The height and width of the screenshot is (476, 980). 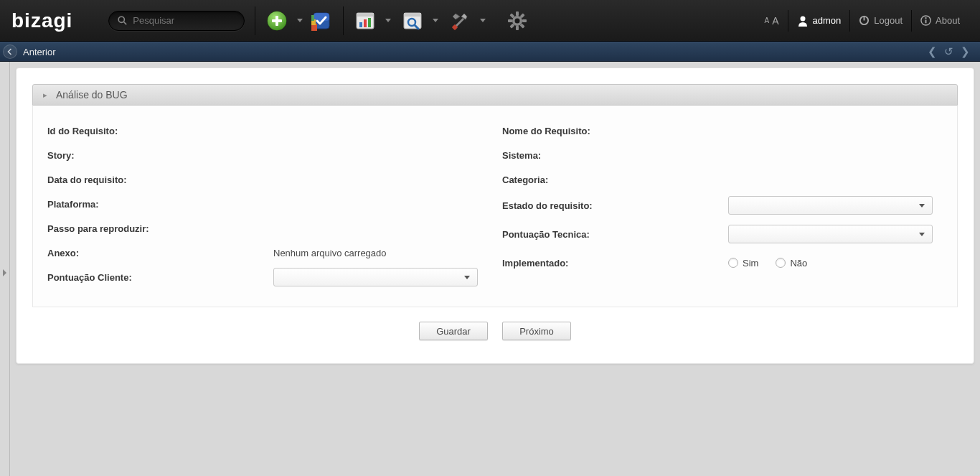 I want to click on select-pontuacao-tecnica, so click(x=831, y=234).